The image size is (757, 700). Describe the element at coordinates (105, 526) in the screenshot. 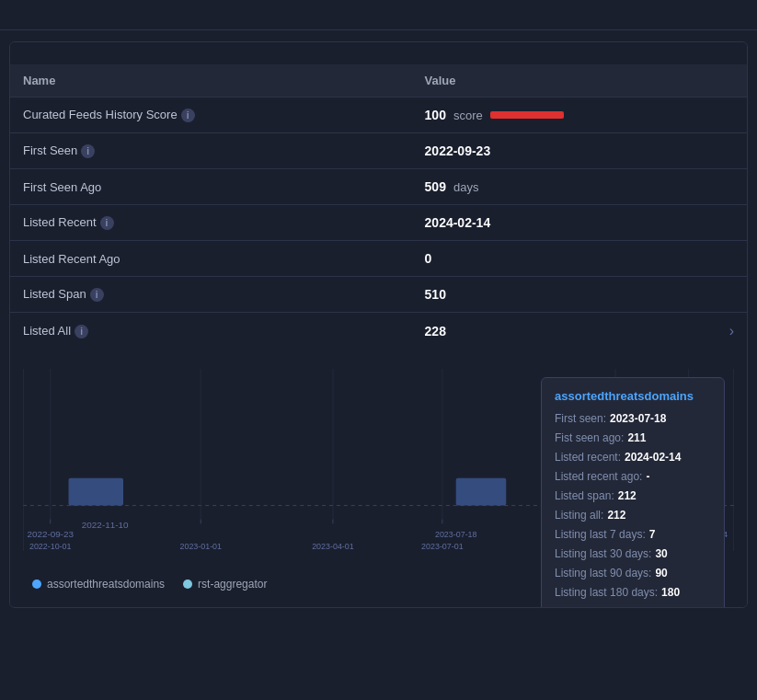

I see `svg-text: 2022-11-10` at that location.